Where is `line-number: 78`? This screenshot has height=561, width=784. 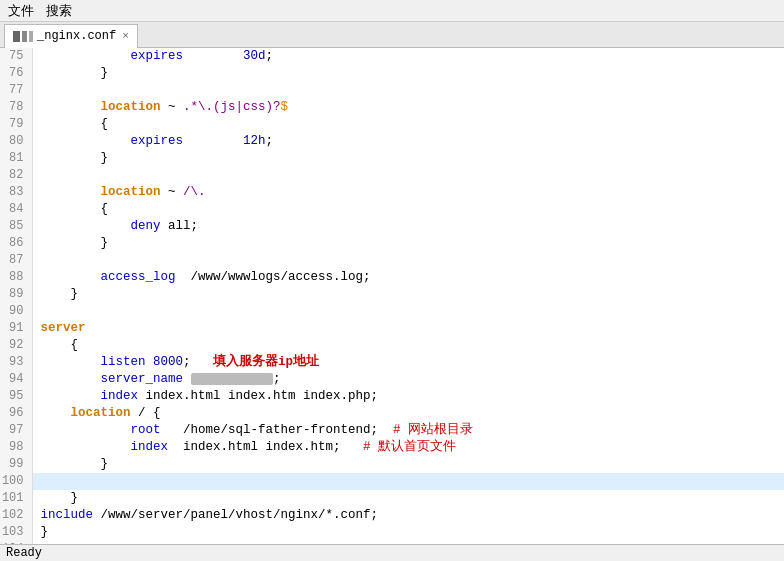 line-number: 78 is located at coordinates (16, 108).